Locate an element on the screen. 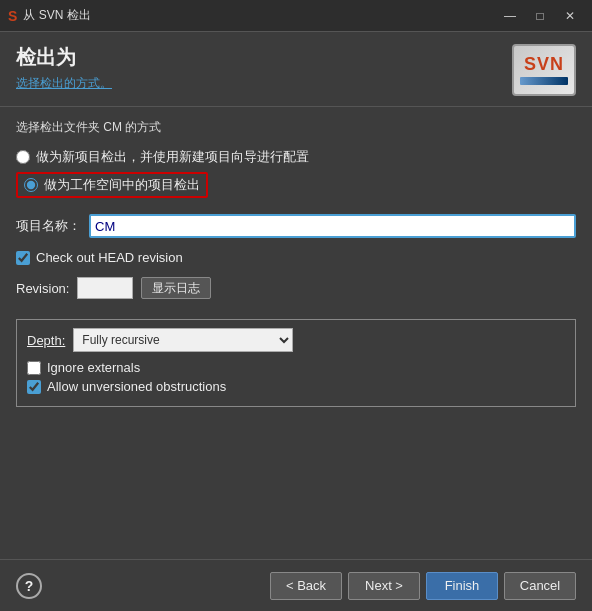 Image resolution: width=592 pixels, height=611 pixels. allow-unversioned-checkbox is located at coordinates (34, 387).